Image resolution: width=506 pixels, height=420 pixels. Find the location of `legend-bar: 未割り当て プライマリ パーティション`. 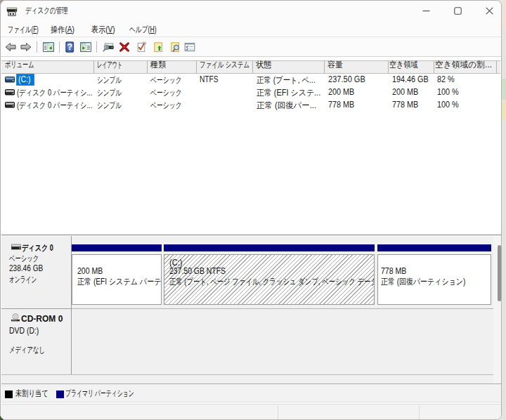

legend-bar: 未割り当て プライマリ パーティション is located at coordinates (252, 393).